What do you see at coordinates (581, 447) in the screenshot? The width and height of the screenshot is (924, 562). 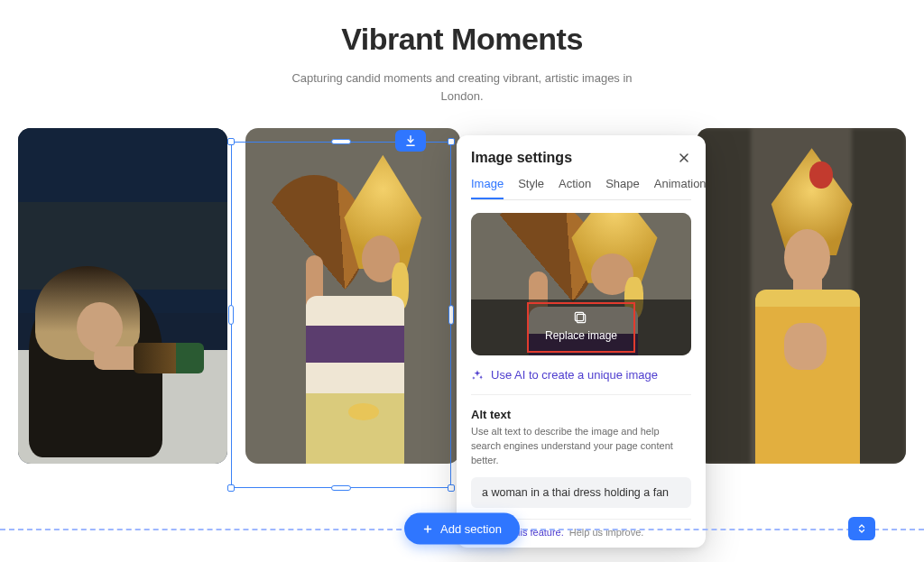 I see `alt-text-help: Use alt text to describe the image and h…` at bounding box center [581, 447].